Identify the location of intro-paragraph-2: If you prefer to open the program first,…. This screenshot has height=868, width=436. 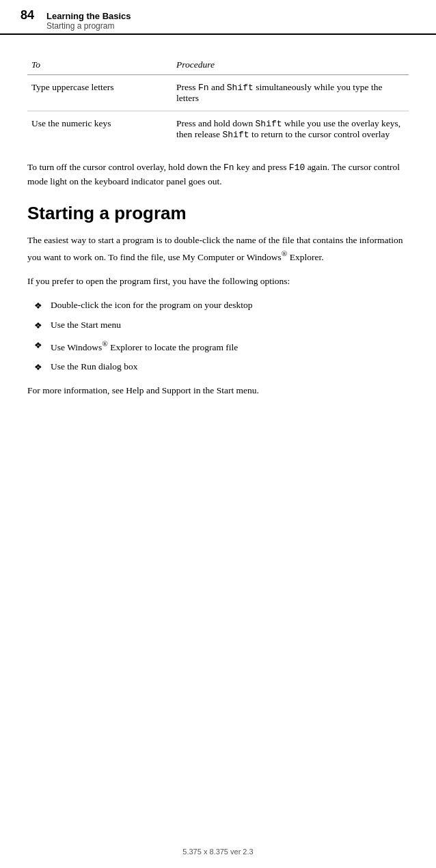
(218, 281).